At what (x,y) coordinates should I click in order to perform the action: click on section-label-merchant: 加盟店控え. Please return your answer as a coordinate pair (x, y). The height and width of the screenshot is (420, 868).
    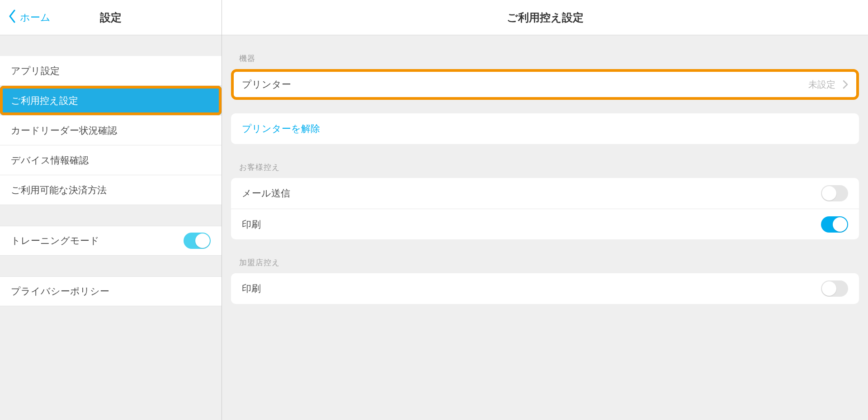
    Looking at the image, I should click on (545, 257).